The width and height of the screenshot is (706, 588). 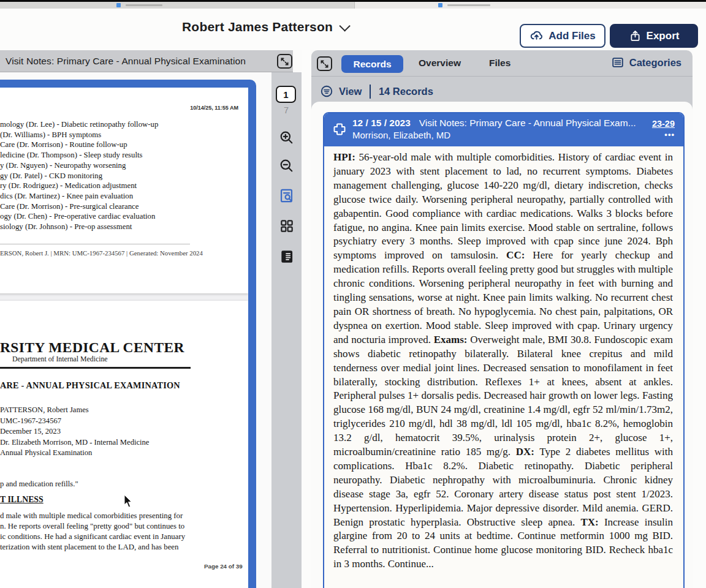 I want to click on browser-tab-strip, so click(x=353, y=5).